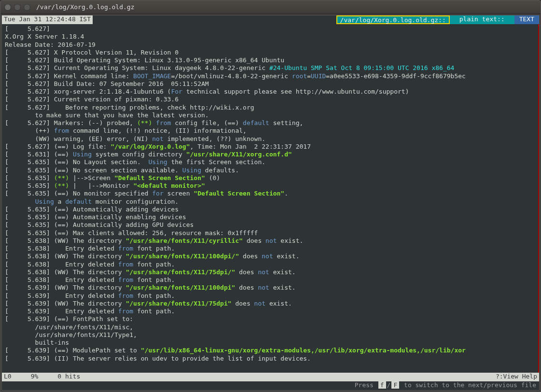 This screenshot has height=392, width=541. I want to click on minimize-icon, so click(17, 7).